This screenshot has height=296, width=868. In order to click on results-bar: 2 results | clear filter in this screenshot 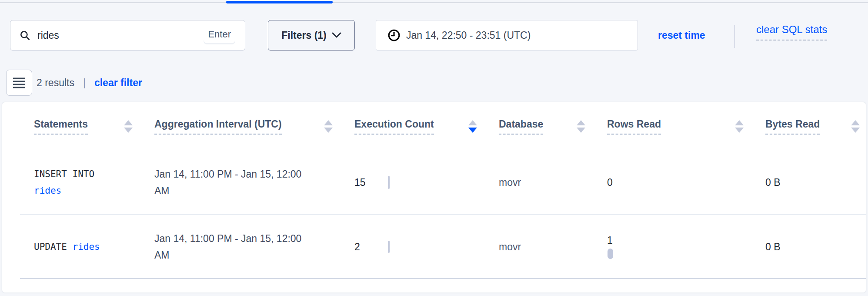, I will do `click(90, 83)`.